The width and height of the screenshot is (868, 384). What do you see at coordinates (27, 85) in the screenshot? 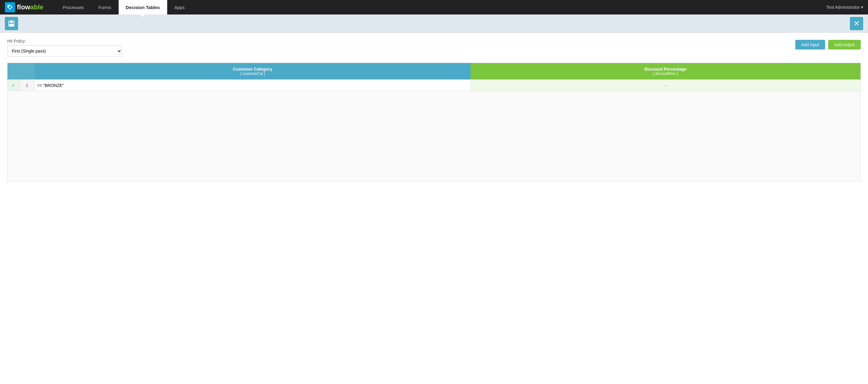
I see `row-number-cell: 1` at bounding box center [27, 85].